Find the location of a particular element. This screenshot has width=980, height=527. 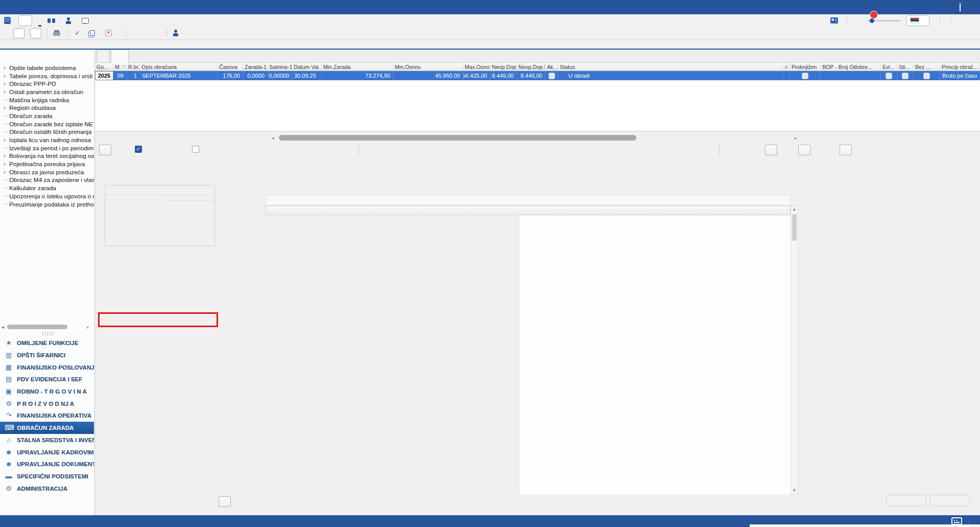

sidebar-tree-item: ›Ostali parametri za obračun is located at coordinates (47, 92).